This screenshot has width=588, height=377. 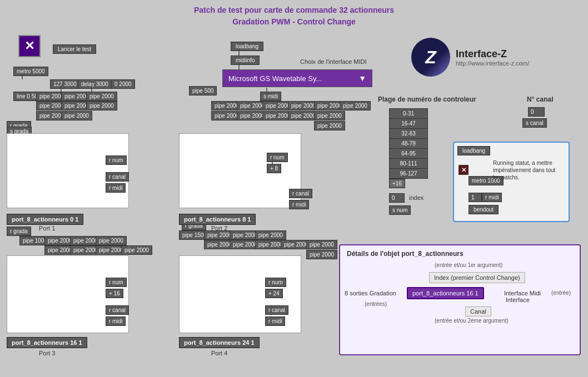 I want to click on interface-z-logo: Z, so click(x=431, y=57).